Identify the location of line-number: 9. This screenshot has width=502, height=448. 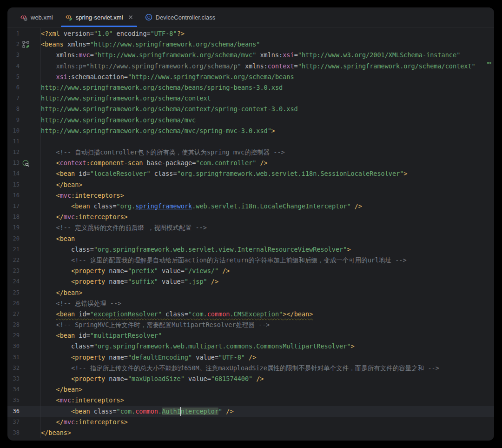
(13, 120).